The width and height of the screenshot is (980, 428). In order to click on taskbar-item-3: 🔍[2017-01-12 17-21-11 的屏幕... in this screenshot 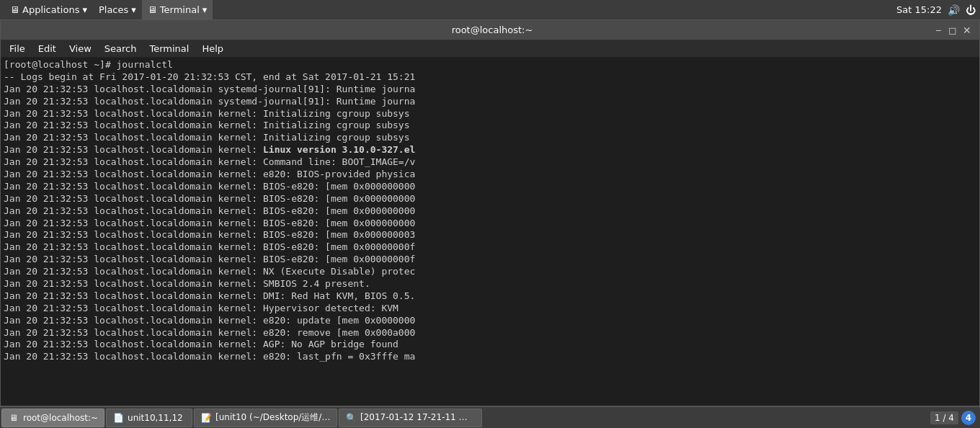, I will do `click(411, 418)`.